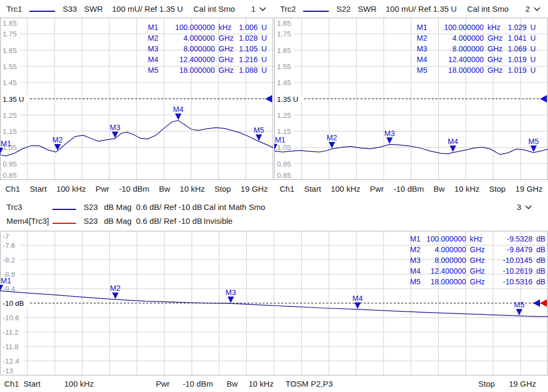 This screenshot has height=392, width=548. Describe the element at coordinates (511, 250) in the screenshot. I see `marker-value: -9.8479` at that location.